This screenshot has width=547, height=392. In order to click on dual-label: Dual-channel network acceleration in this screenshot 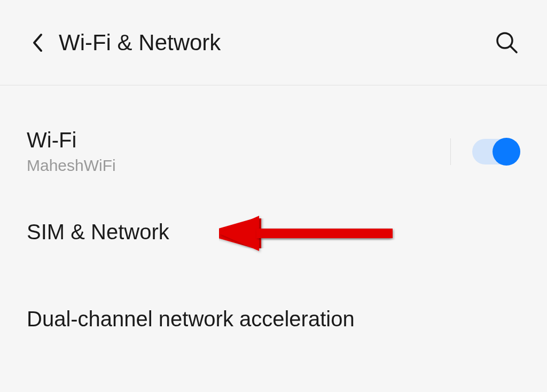, I will do `click(274, 319)`.